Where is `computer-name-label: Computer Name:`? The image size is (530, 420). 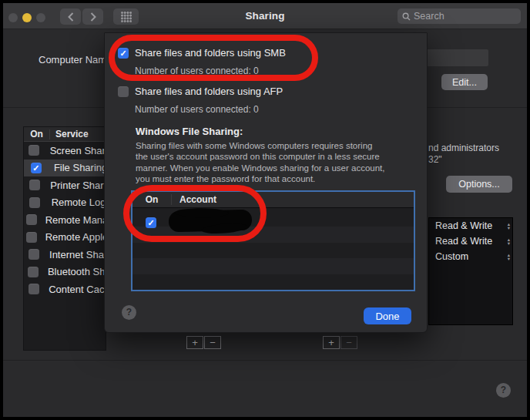
computer-name-label: Computer Name: is located at coordinates (72, 60).